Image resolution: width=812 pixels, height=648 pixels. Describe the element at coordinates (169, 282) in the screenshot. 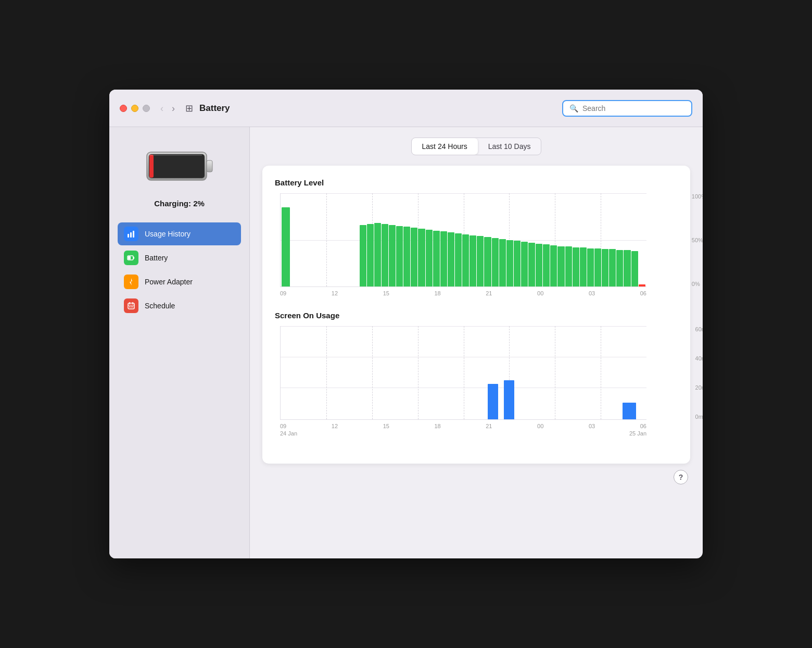

I see `power-adapter-label: Power Adapter` at that location.